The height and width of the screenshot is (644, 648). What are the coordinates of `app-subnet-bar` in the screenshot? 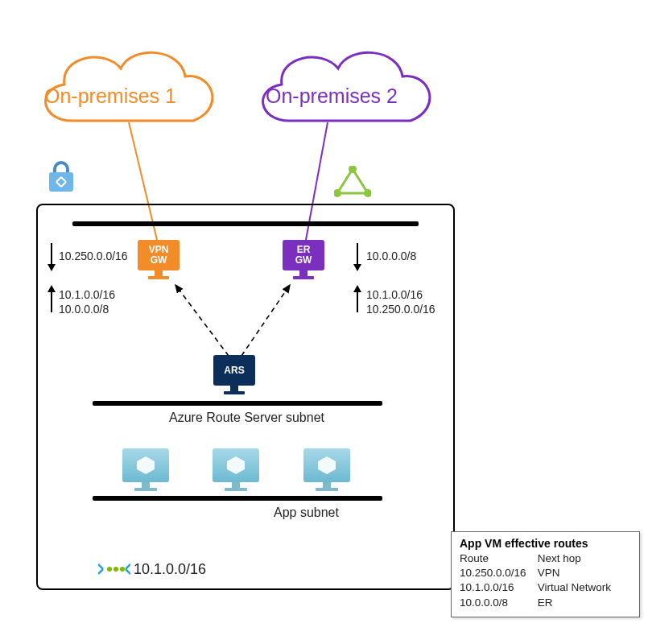 It's located at (237, 498).